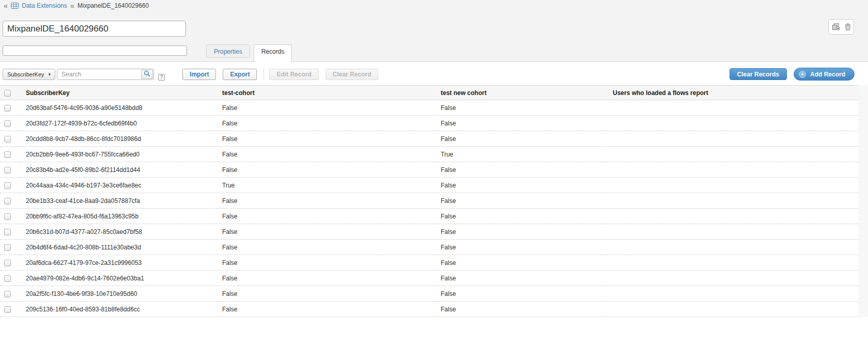 Image resolution: width=868 pixels, height=346 pixels. What do you see at coordinates (119, 123) in the screenshot?
I see `cell-subscriber-key: 20d3fd27-172f-4939-b72c-6cfedb69f4b0` at bounding box center [119, 123].